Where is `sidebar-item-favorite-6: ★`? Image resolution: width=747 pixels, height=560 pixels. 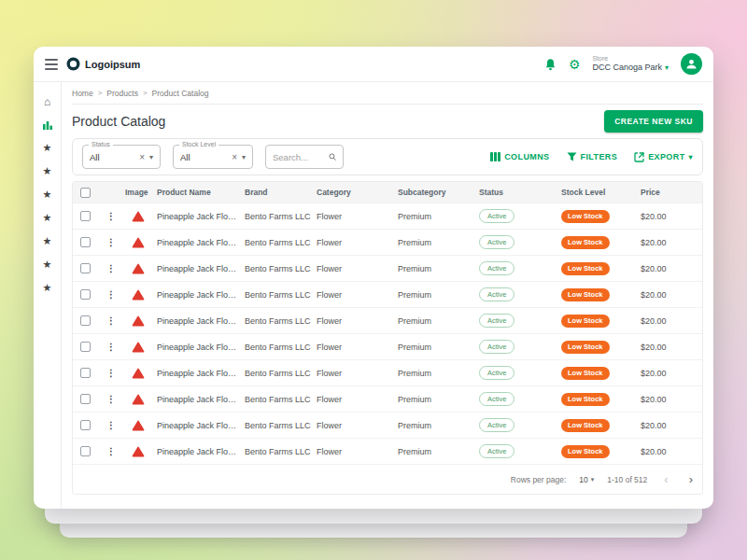
sidebar-item-favorite-6: ★ is located at coordinates (47, 265).